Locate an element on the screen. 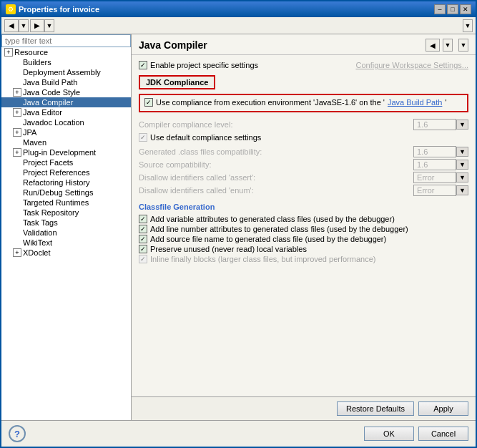  window-title: Properties for invoice is located at coordinates (59, 9).